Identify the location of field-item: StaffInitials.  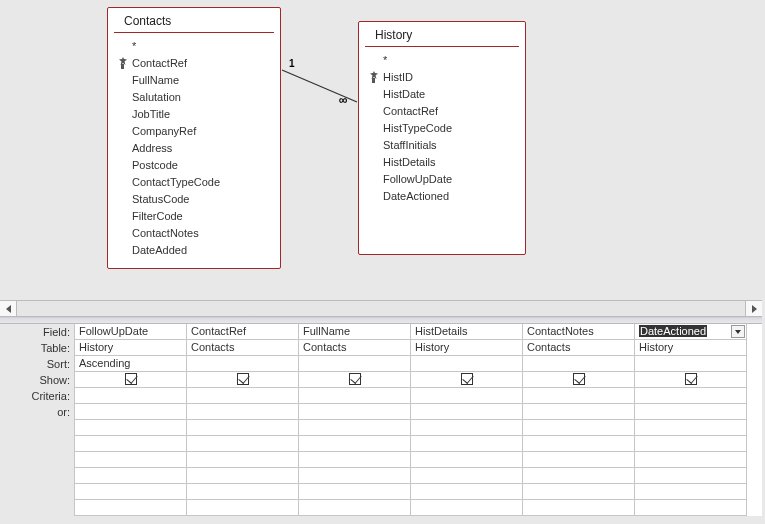
(442, 144).